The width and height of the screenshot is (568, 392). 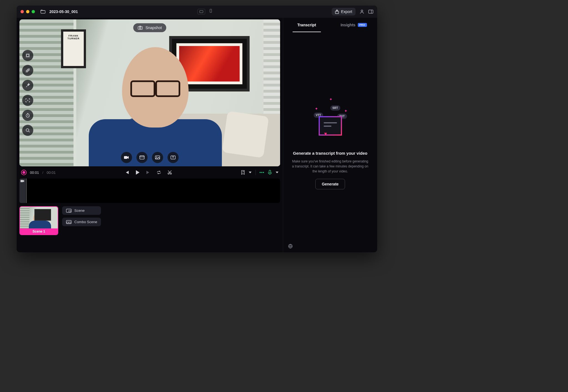 I want to click on timeline, so click(x=150, y=191).